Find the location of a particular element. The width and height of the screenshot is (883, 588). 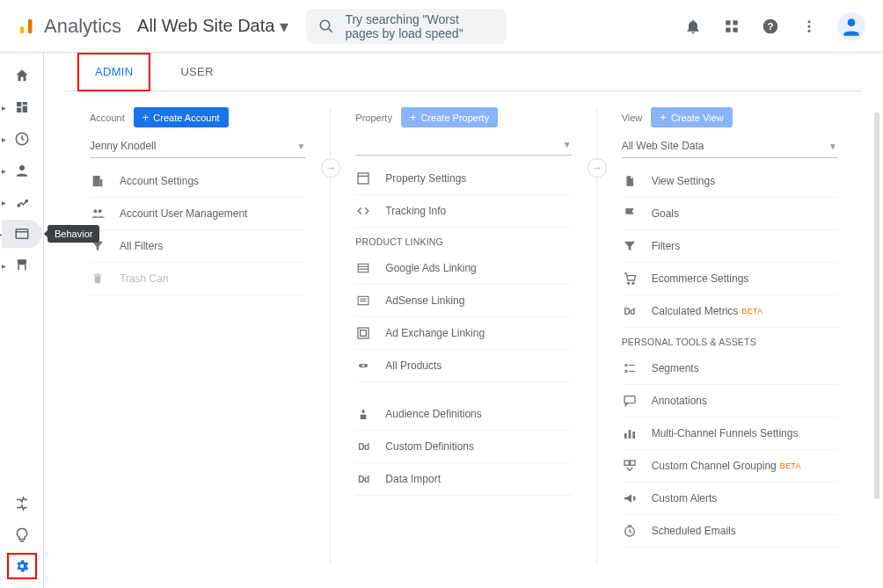

nav-behavior: ▶ is located at coordinates (22, 234).